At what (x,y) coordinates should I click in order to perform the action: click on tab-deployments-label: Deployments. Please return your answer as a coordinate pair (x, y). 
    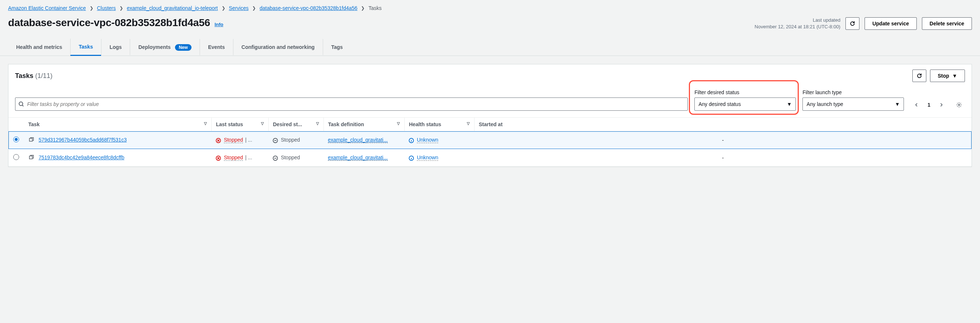
    Looking at the image, I should click on (154, 47).